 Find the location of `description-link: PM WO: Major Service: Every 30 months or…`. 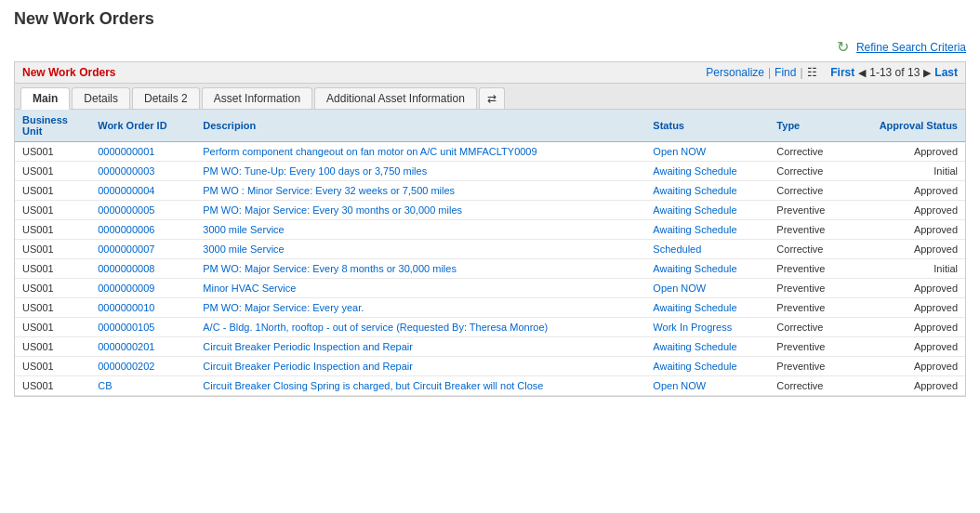

description-link: PM WO: Major Service: Every 30 months or… is located at coordinates (333, 210).